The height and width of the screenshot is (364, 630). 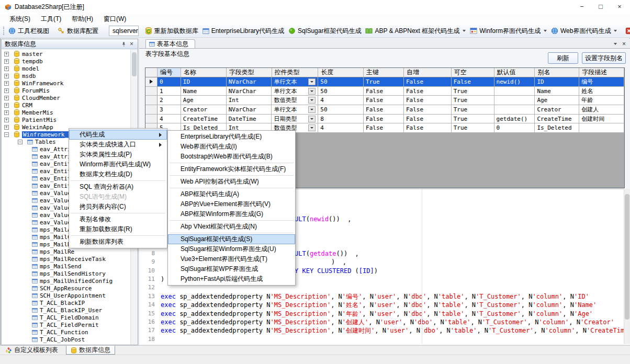 What do you see at coordinates (509, 31) in the screenshot?
I see `toolbar-button: Winform界面代码生成` at bounding box center [509, 31].